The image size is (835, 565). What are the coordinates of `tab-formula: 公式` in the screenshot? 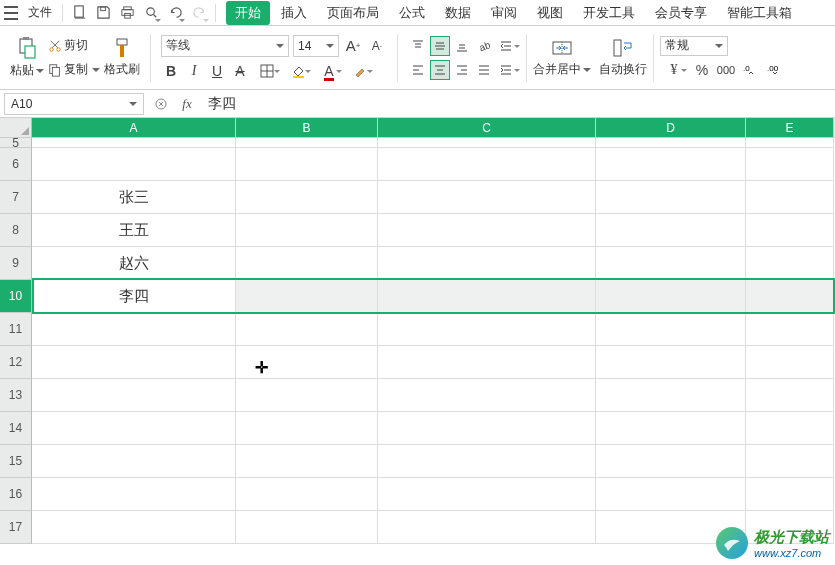 It's located at (412, 13).